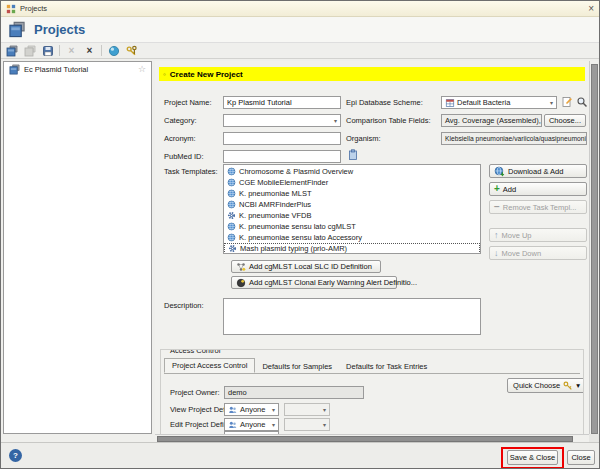 This screenshot has width=600, height=469. What do you see at coordinates (299, 366) in the screenshot?
I see `access-control-tabs: Project Access Control Defaults for Samp…` at bounding box center [299, 366].